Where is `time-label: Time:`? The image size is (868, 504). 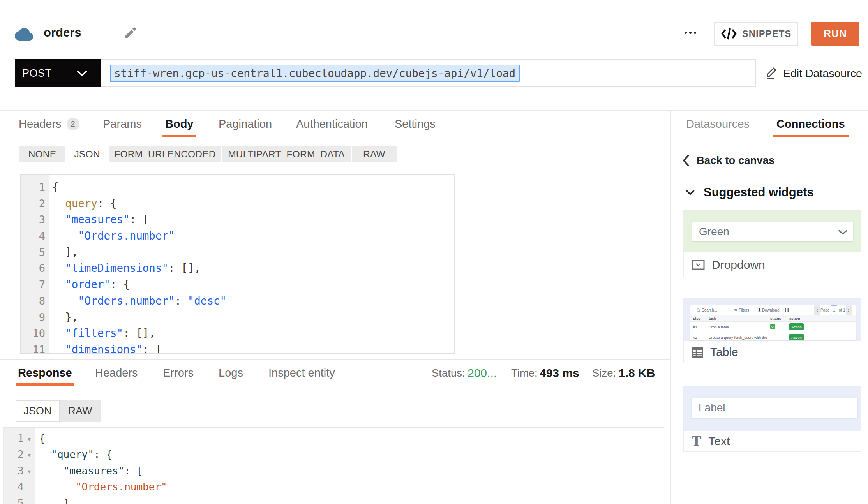 time-label: Time: is located at coordinates (524, 373).